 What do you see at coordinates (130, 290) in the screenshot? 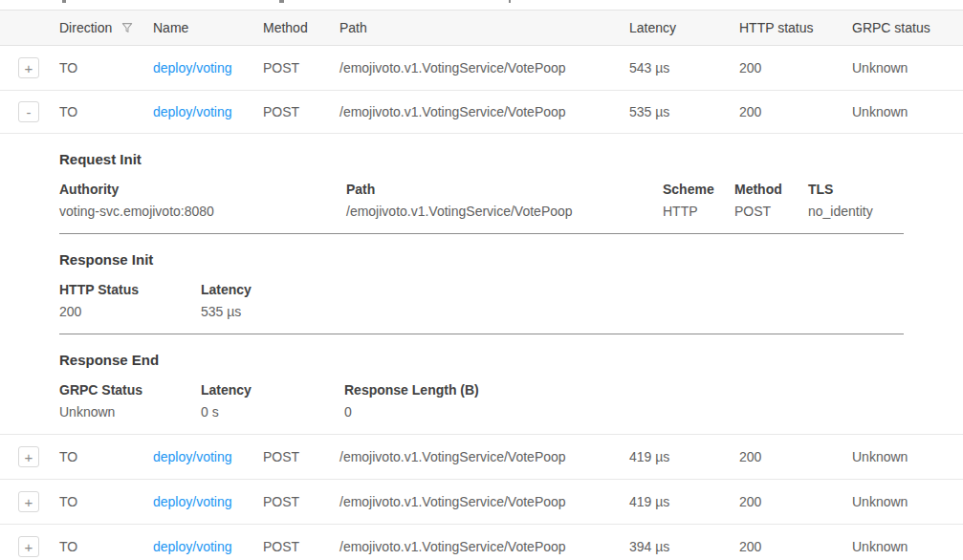
I see `field-label: HTTP Status` at bounding box center [130, 290].